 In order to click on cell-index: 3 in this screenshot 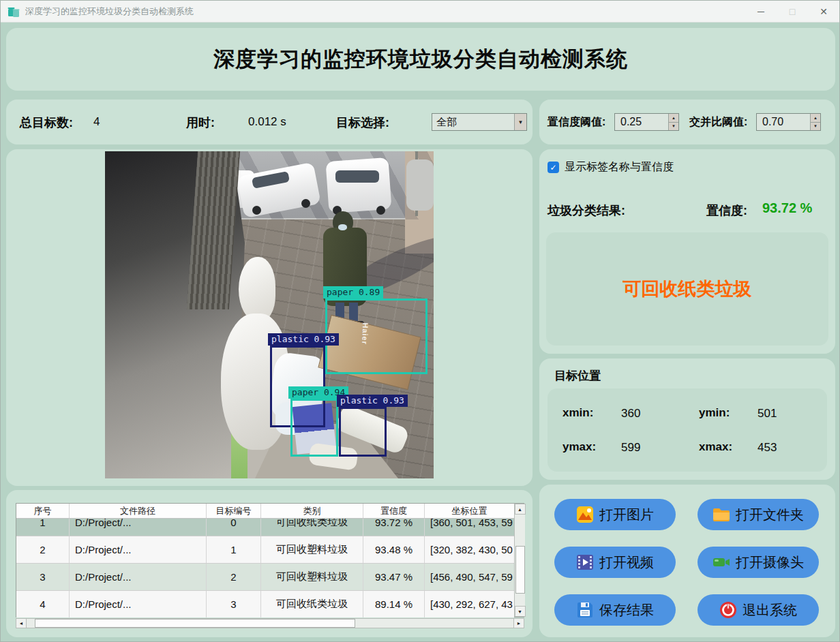, I will do `click(43, 577)`.